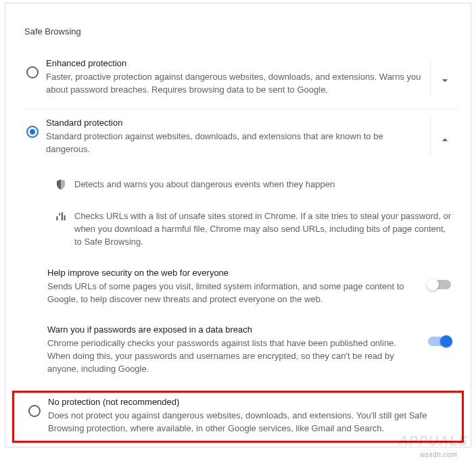 This screenshot has height=461, width=476. What do you see at coordinates (253, 185) in the screenshot?
I see `feature-detects: Detects and warns you about dangerous ev…` at bounding box center [253, 185].